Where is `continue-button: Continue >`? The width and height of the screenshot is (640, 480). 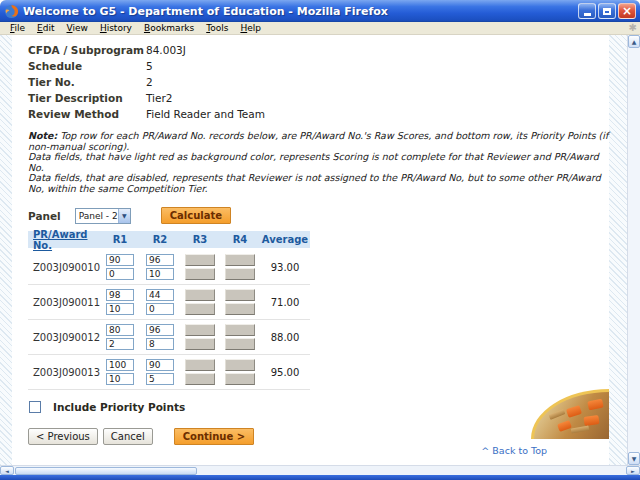
continue-button: Continue > is located at coordinates (214, 436).